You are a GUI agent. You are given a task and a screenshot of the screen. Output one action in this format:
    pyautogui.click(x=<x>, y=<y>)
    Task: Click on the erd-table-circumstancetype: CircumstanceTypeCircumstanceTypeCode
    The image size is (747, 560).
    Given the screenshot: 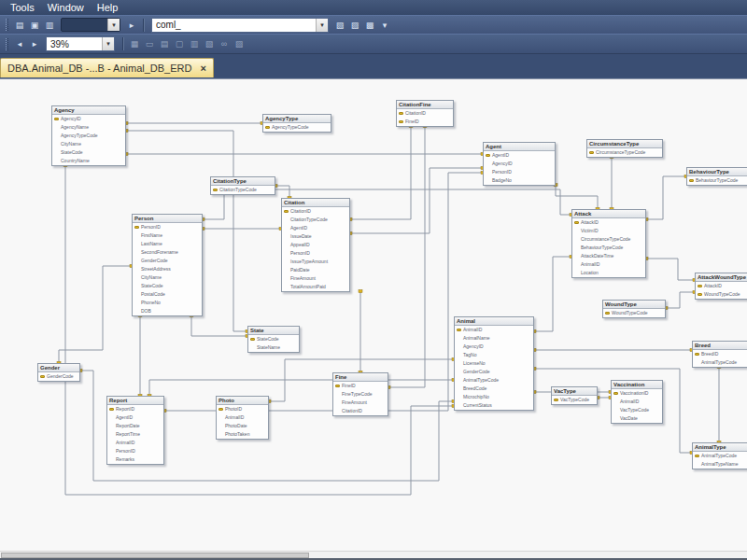 What is the action you would take?
    pyautogui.click(x=625, y=148)
    